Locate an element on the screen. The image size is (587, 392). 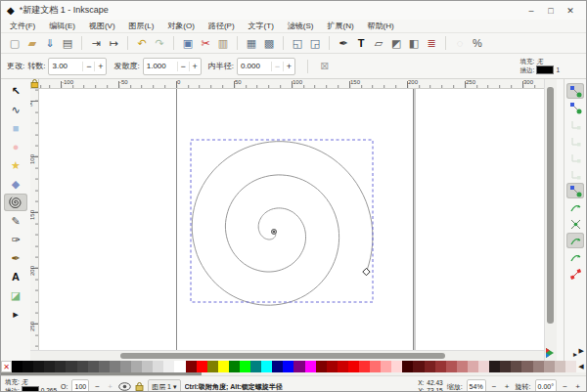
export-icon: ↦ is located at coordinates (113, 43).